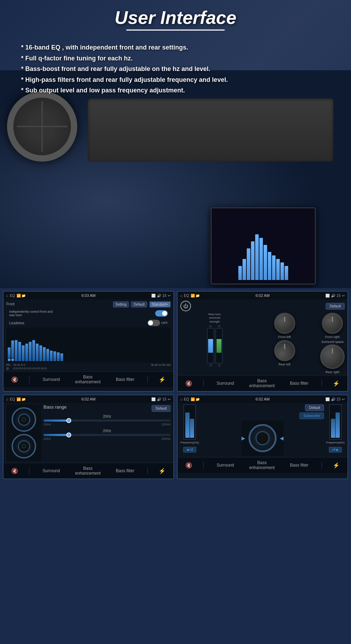 The height and width of the screenshot is (644, 351). I want to click on speaker-top, so click(24, 419).